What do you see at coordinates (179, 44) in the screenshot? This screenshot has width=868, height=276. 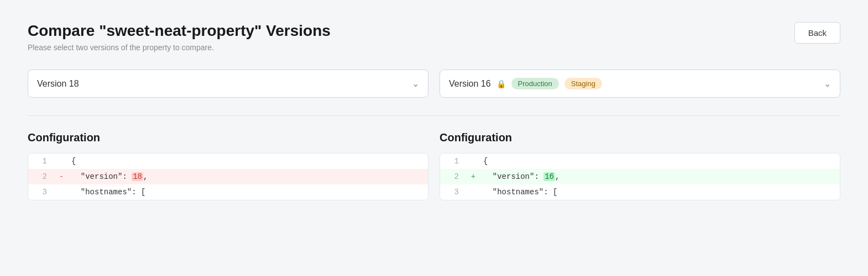 I see `header-text: Compare "sweet-neat-property" Versions P…` at bounding box center [179, 44].